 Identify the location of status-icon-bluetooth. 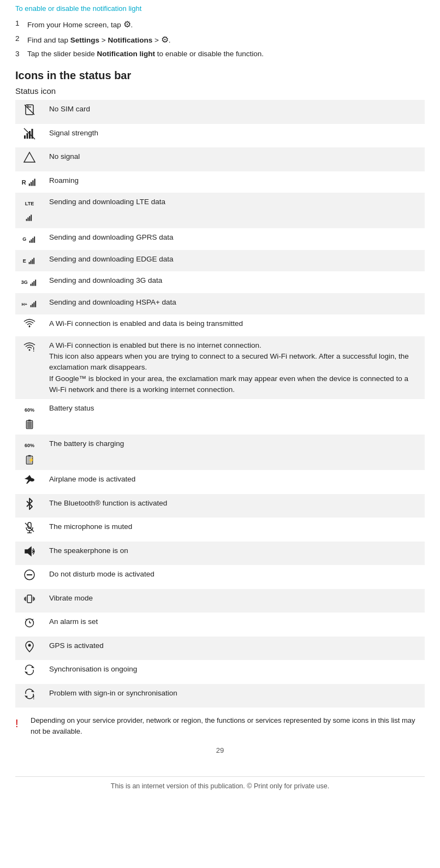
(29, 506).